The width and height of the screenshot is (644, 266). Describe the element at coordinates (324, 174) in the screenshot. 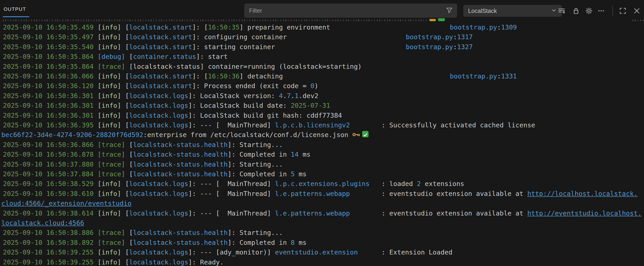

I see `log-row: 2025-09-10 16:50:37.884 [trace] [localst…` at that location.